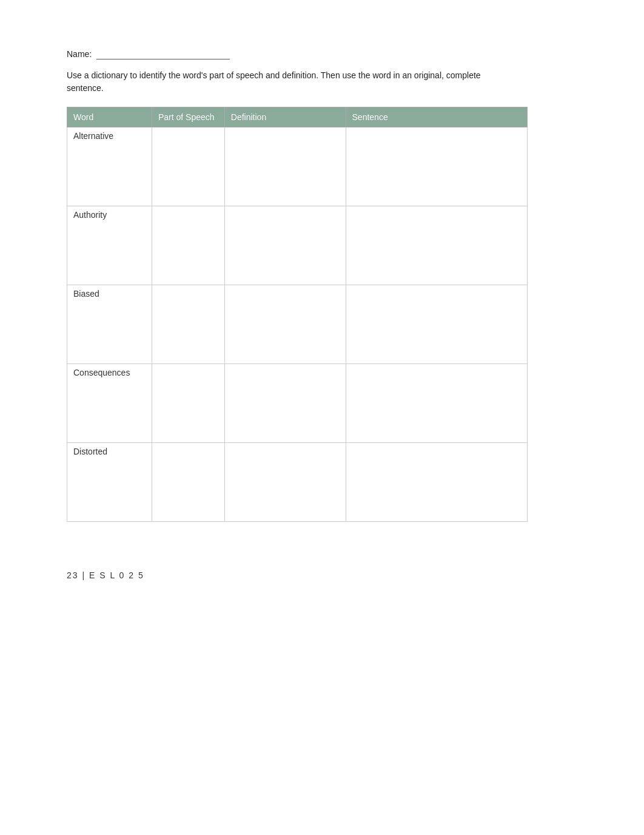 The width and height of the screenshot is (644, 835). What do you see at coordinates (297, 246) in the screenshot?
I see `table-row: Authority` at bounding box center [297, 246].